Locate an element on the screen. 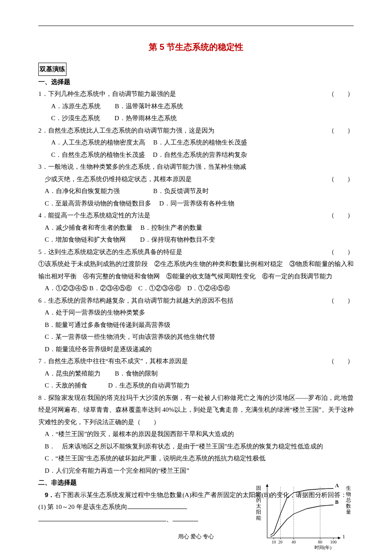  q1-stem-line: 1．下列几种生态系统中，自动调节能力最强的是 （ ） is located at coordinates (196, 94).